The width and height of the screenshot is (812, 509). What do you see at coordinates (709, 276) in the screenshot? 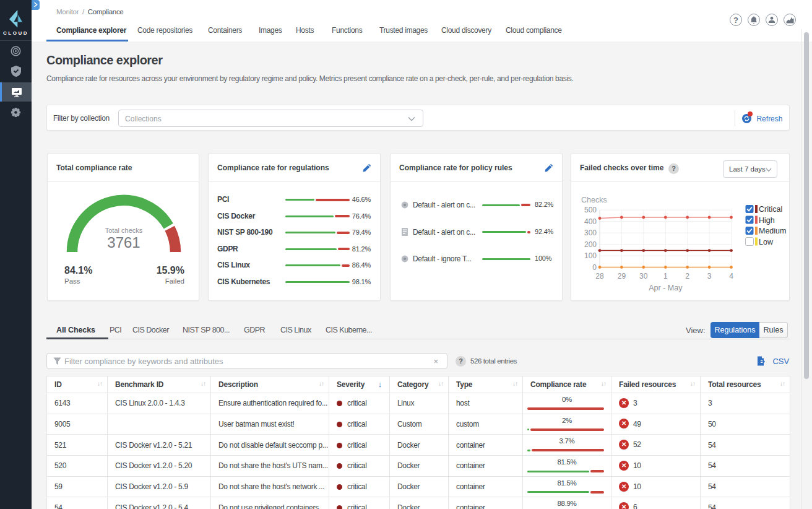
I see `svg-text: 3` at bounding box center [709, 276].